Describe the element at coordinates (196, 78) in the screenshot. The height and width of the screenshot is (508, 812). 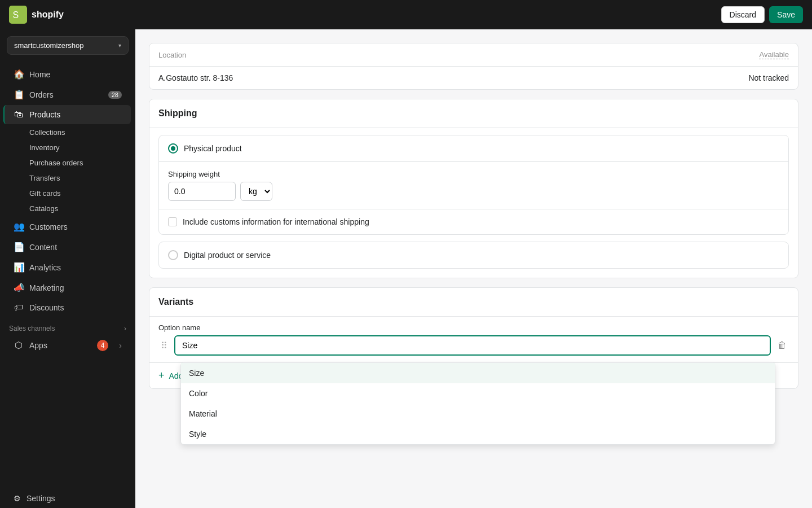
I see `location-name: A.Gostauto str. 8-136` at that location.